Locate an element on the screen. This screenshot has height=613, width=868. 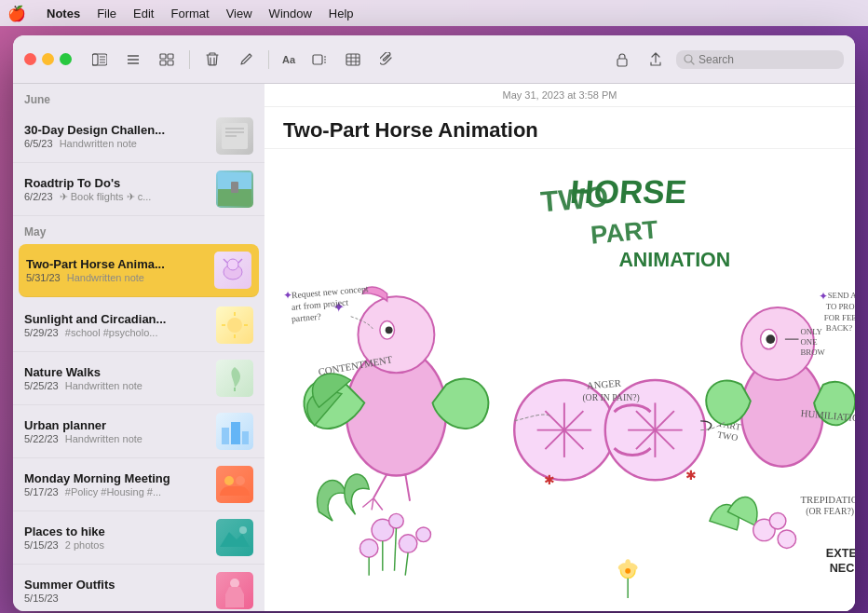
note-item-outfits: Summer Outfits 5/15/23 is located at coordinates (139, 588).